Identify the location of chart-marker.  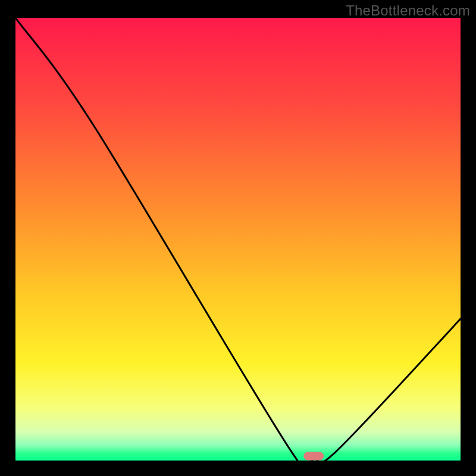
(314, 456).